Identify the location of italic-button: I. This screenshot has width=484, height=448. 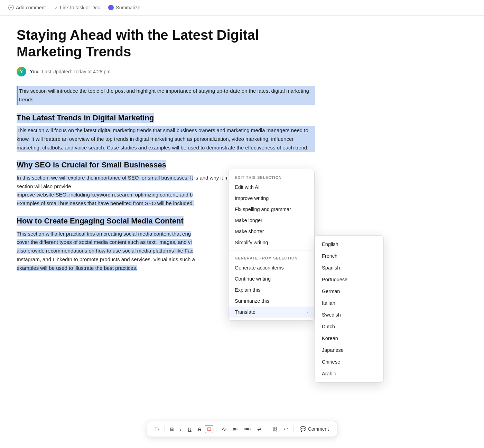
(181, 429).